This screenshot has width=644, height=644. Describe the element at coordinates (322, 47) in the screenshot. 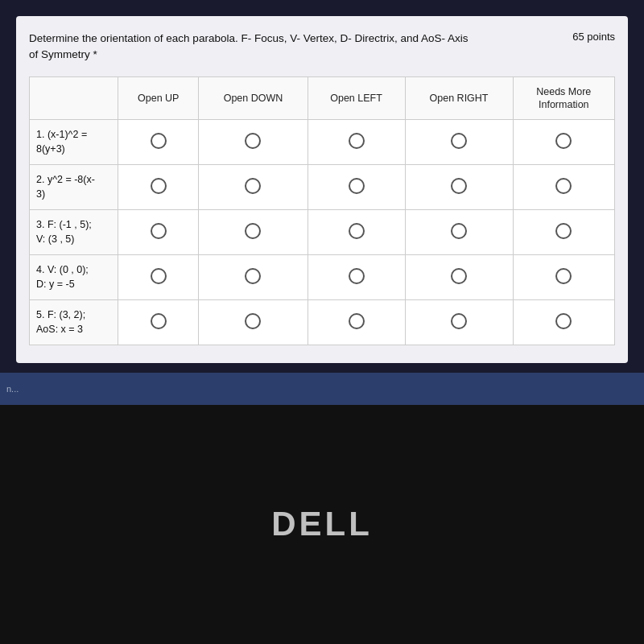

I see `header-row: Determine the orientation of each parabo…` at that location.